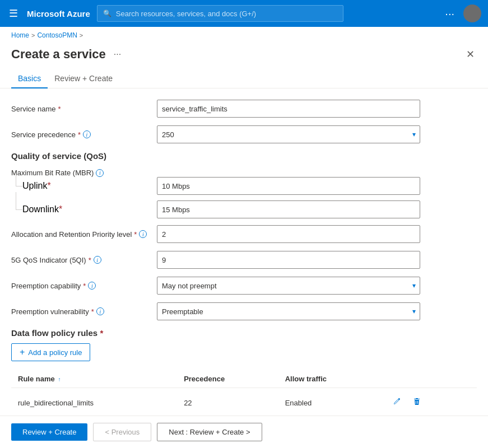  I want to click on col-rule-name: Rule name ↑, so click(94, 379).